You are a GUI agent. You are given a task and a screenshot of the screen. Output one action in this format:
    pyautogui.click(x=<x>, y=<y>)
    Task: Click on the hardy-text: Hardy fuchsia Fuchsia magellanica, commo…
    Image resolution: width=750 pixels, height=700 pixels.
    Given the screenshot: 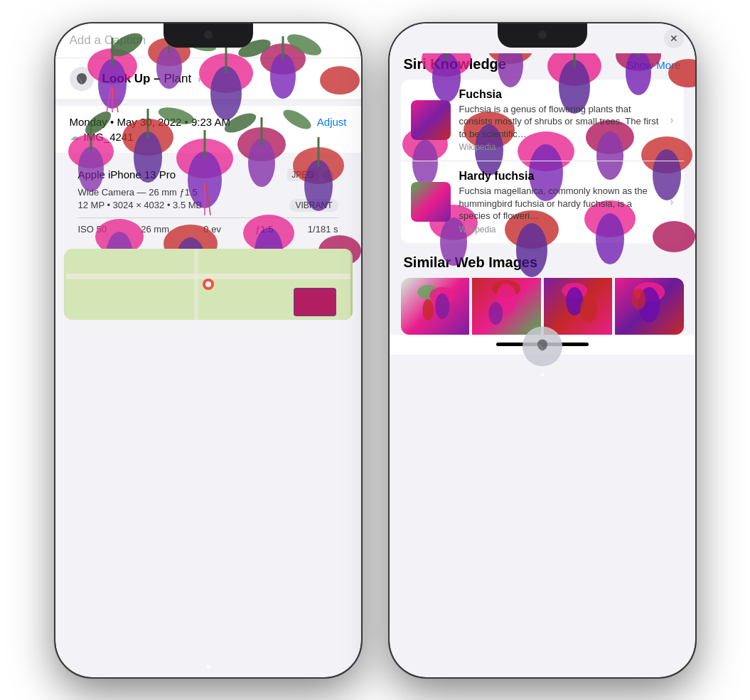 What is the action you would take?
    pyautogui.click(x=560, y=202)
    